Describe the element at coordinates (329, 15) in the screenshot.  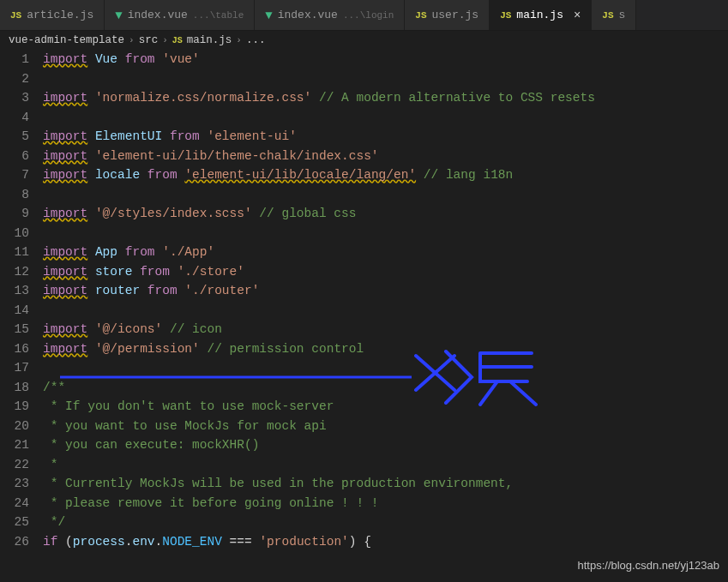
I see `tab-index-vue: ▼index.vue...\login` at that location.